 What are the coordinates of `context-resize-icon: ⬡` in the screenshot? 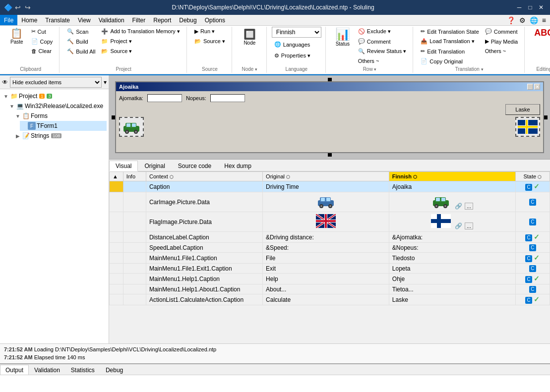 It's located at (172, 177).